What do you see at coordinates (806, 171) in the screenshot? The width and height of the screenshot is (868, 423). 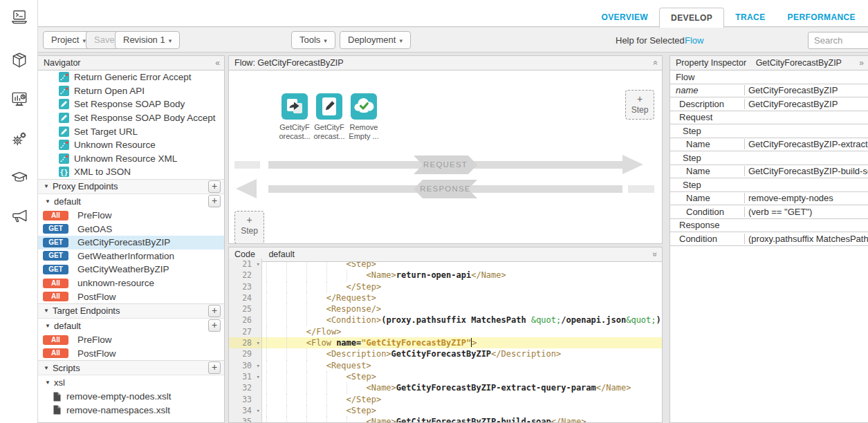 I see `property-value: GetCityForecastByZIP-build-soap` at bounding box center [806, 171].